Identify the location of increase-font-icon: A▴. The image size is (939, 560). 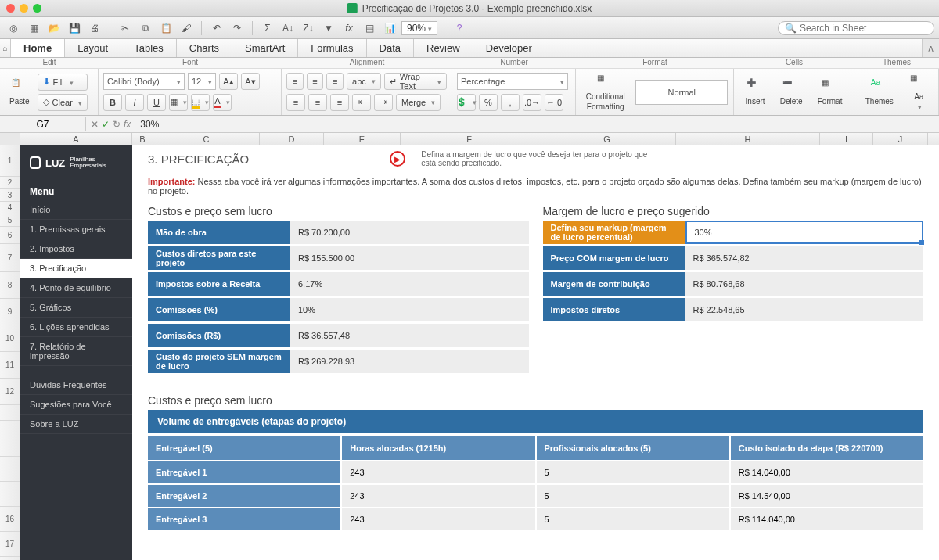
(228, 81).